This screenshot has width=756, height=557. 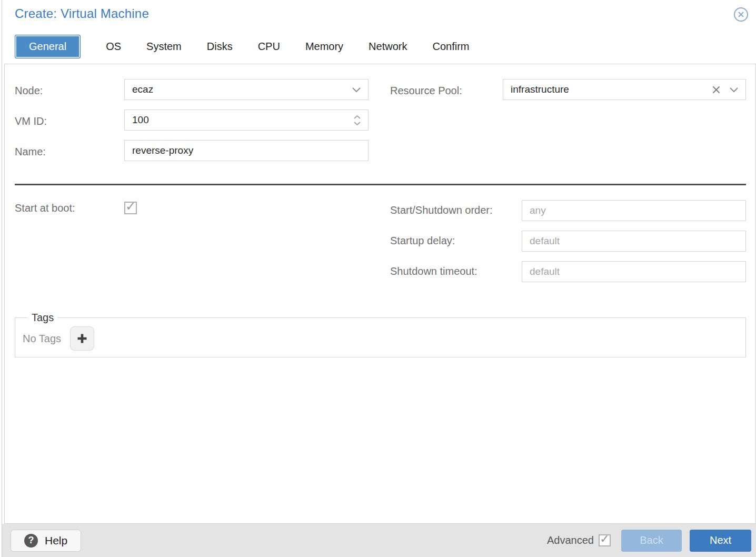 What do you see at coordinates (246, 151) in the screenshot?
I see `name-field` at bounding box center [246, 151].